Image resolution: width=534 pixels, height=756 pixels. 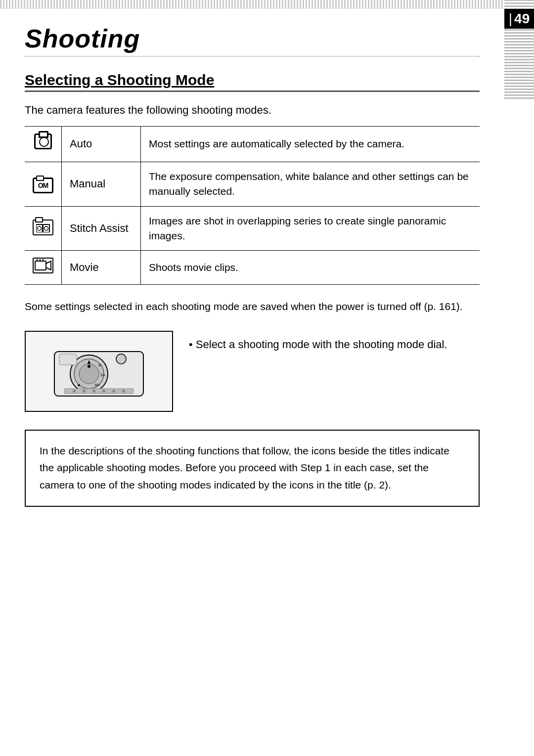 What do you see at coordinates (311, 268) in the screenshot?
I see `movie-mode-desc: Shoots movie clips.` at bounding box center [311, 268].